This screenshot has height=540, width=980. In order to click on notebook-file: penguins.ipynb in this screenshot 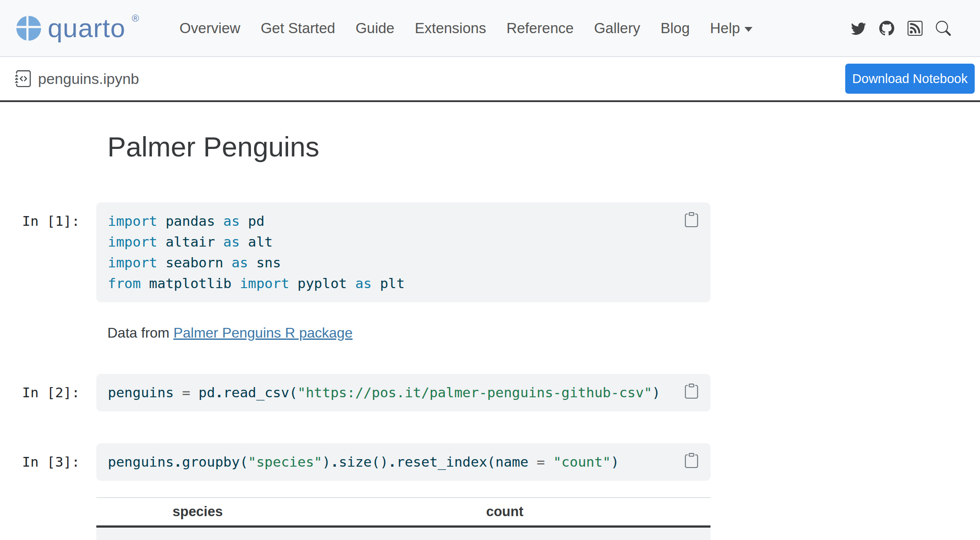, I will do `click(77, 79)`.